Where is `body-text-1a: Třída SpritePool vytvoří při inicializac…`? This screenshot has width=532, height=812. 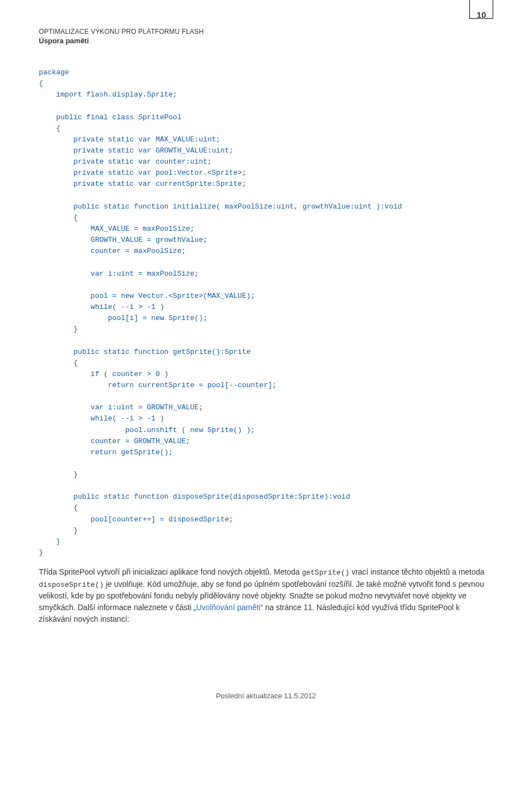
body-text-1a: Třída SpritePool vytvoří při inicializac… is located at coordinates (171, 572).